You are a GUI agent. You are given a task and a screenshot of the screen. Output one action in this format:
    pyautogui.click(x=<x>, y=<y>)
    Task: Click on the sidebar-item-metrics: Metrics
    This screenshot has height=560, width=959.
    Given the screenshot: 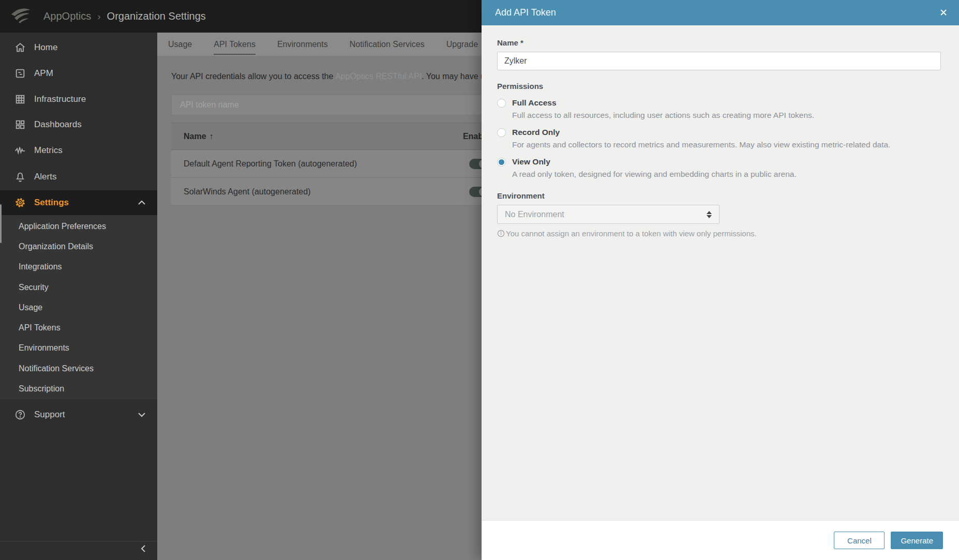 What is the action you would take?
    pyautogui.click(x=79, y=150)
    